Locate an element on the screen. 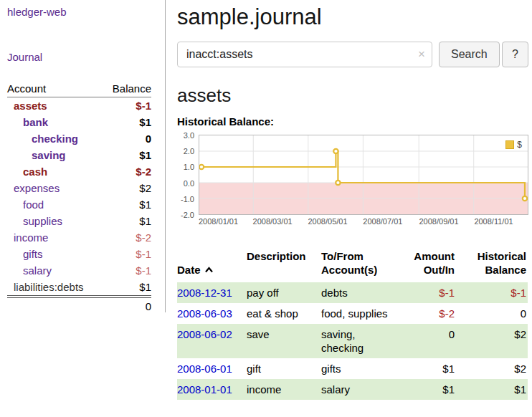 This screenshot has width=532, height=417. register-row: 2008-01-01 income salary $1 $1 is located at coordinates (353, 390).